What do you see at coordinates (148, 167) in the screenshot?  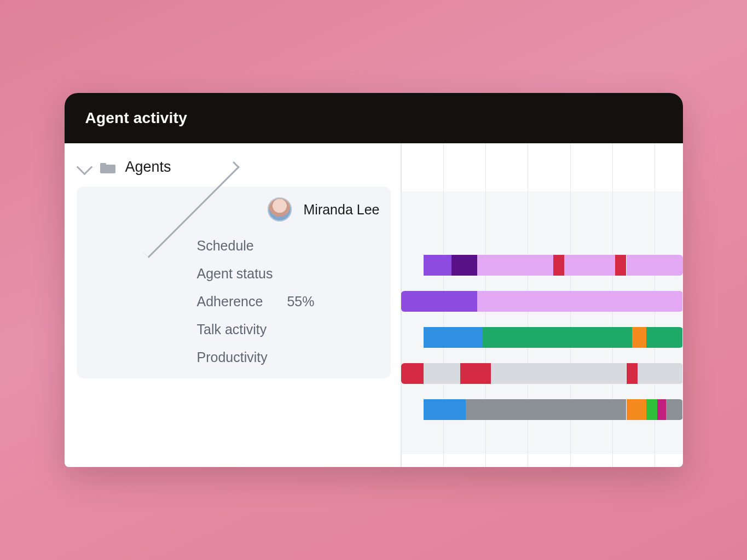 I see `agents-group-label: Agents` at bounding box center [148, 167].